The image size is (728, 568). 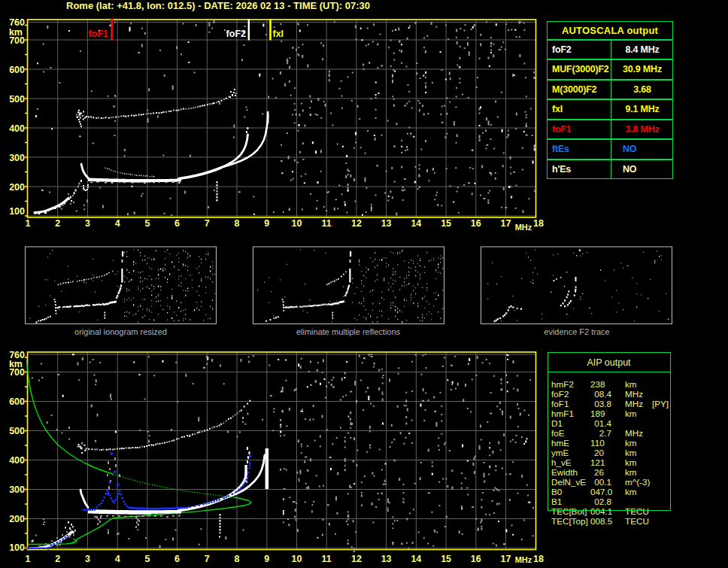 What do you see at coordinates (278, 34) in the screenshot?
I see `svg-text: fxI` at bounding box center [278, 34].